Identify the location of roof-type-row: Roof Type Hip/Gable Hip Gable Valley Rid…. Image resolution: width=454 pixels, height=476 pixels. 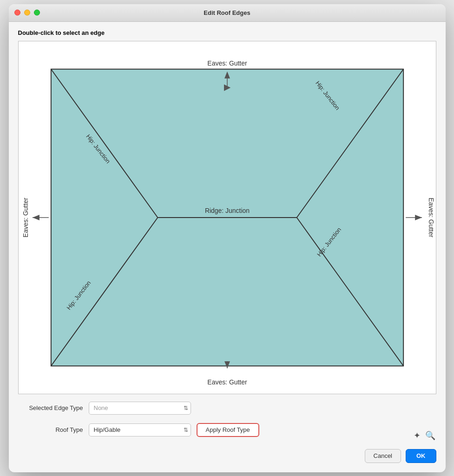
(138, 430).